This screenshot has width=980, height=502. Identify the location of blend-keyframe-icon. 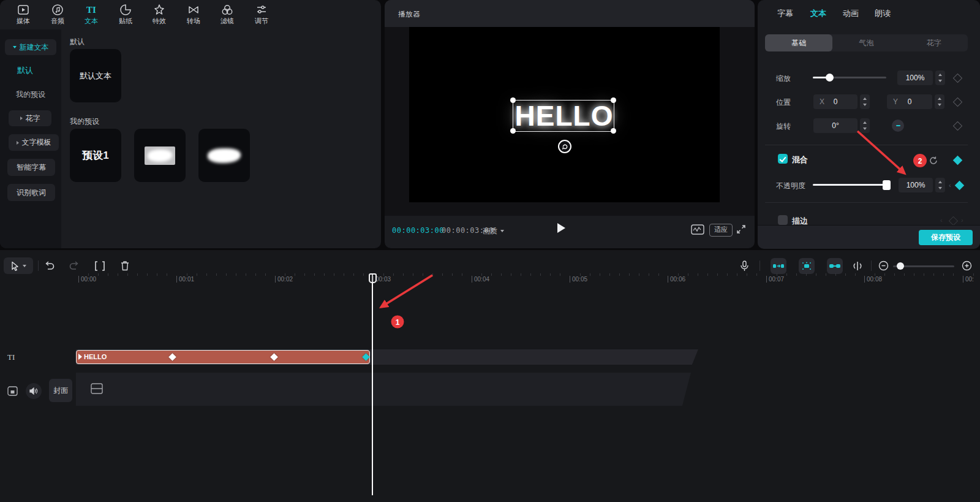
(958, 161).